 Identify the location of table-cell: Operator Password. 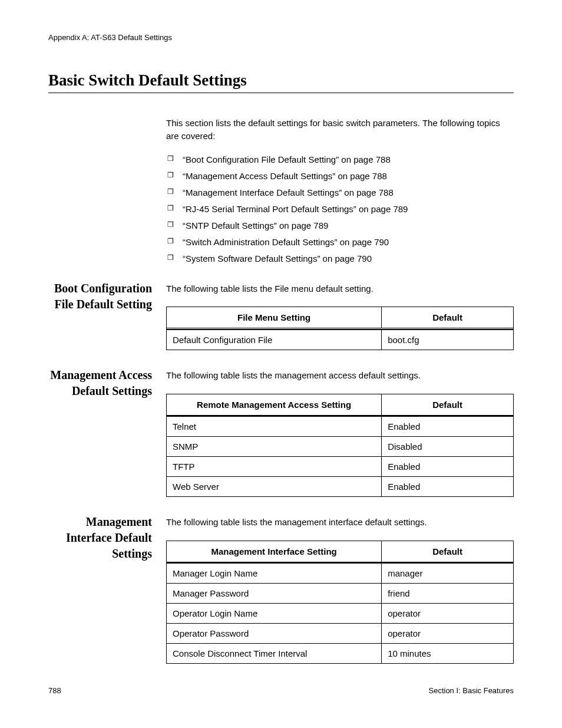
(275, 634).